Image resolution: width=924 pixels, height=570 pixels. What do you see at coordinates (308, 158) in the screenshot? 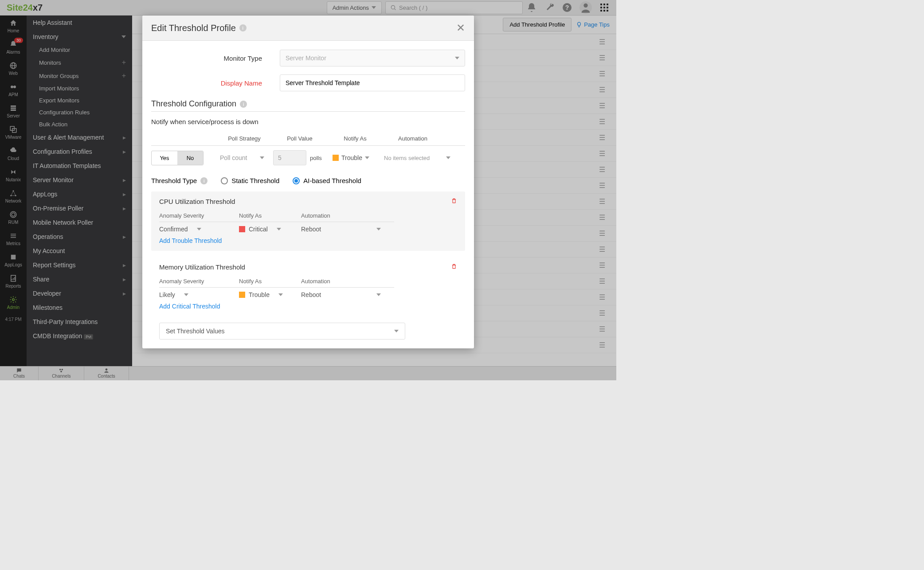
I see `table-row: Yes No Poll count polls Trouble` at bounding box center [308, 158].